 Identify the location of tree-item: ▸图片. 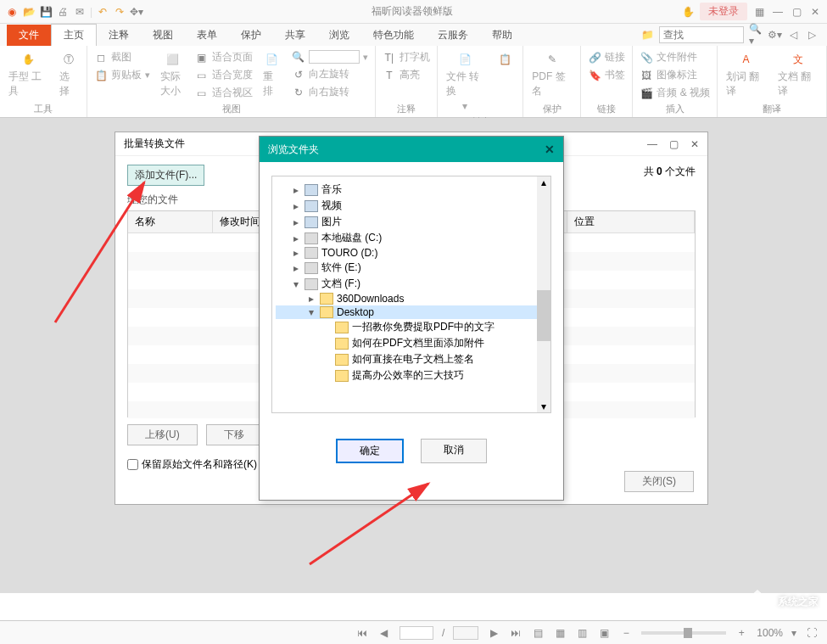
(411, 222).